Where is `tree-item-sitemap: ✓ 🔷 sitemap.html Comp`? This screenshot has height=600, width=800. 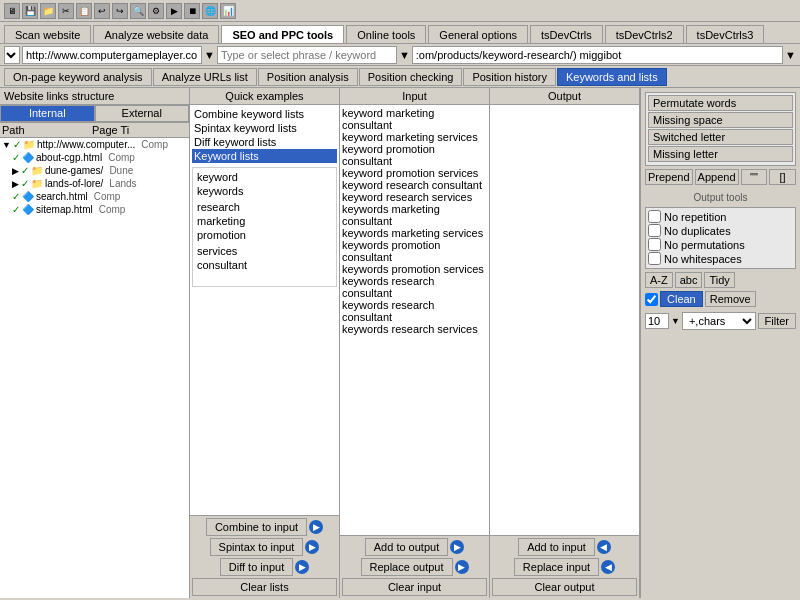 tree-item-sitemap: ✓ 🔷 sitemap.html Comp is located at coordinates (94, 210).